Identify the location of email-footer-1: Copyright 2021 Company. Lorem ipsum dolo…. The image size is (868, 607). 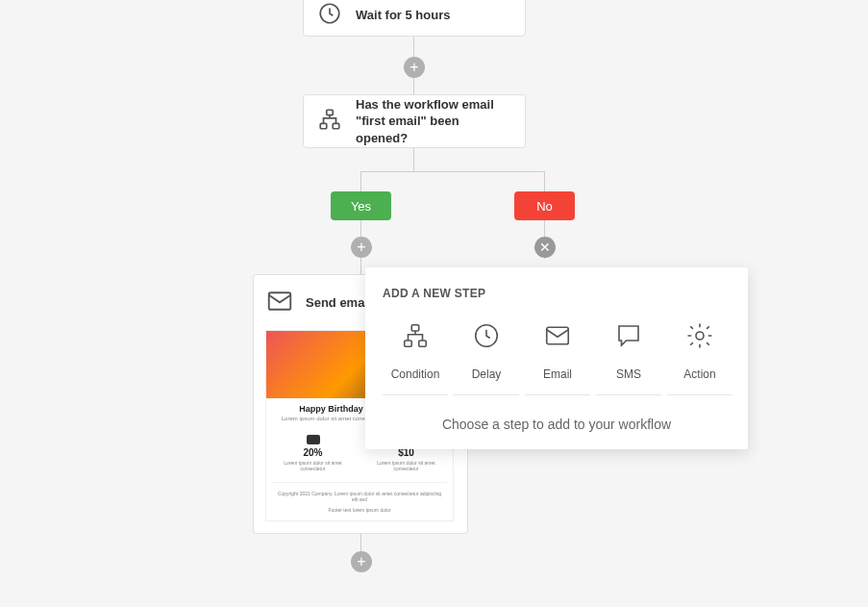
(360, 494).